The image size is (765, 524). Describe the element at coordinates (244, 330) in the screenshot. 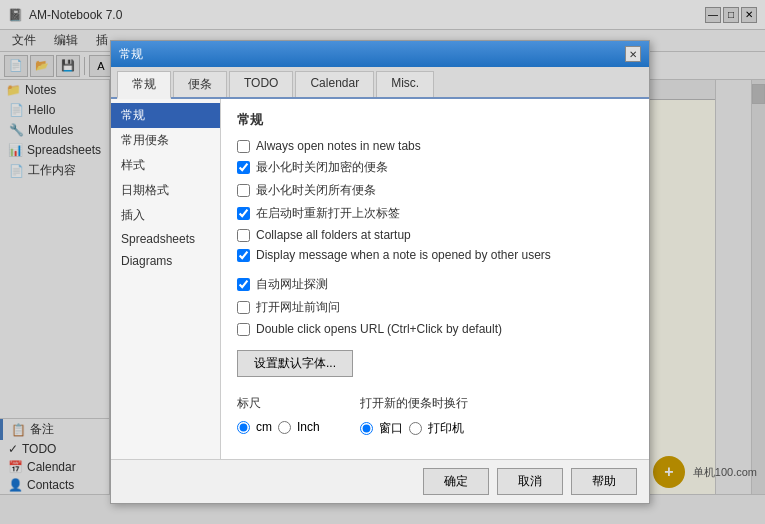

I see `checkbox-url-dblclick` at that location.